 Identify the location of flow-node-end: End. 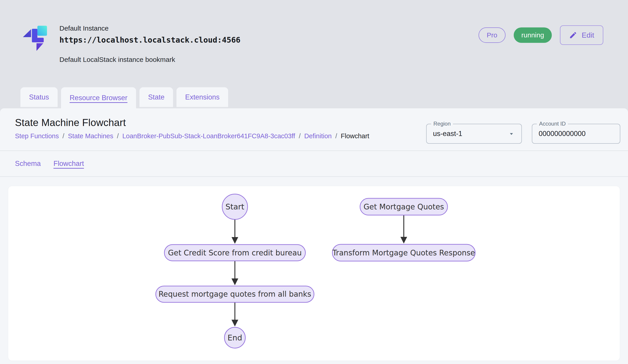
(235, 338).